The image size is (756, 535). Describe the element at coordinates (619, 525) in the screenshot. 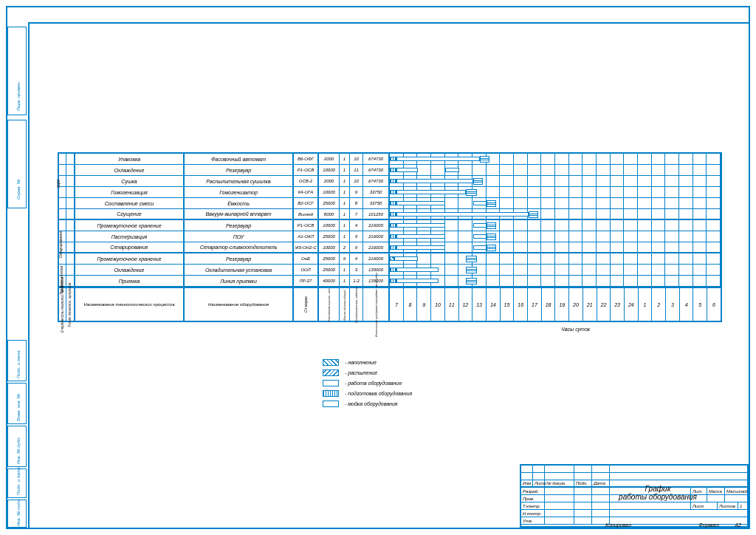

I see `footer-copied: Копировал` at that location.